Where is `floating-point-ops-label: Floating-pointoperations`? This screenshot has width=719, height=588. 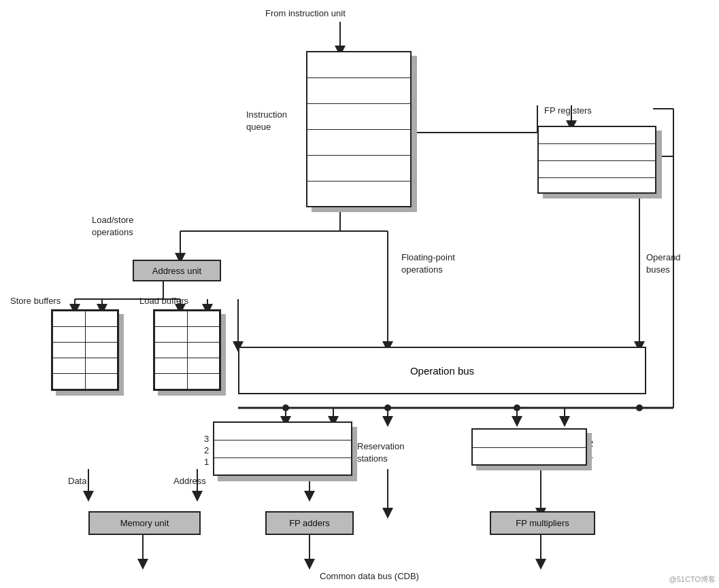
floating-point-ops-label: Floating-pointoperations is located at coordinates (429, 264).